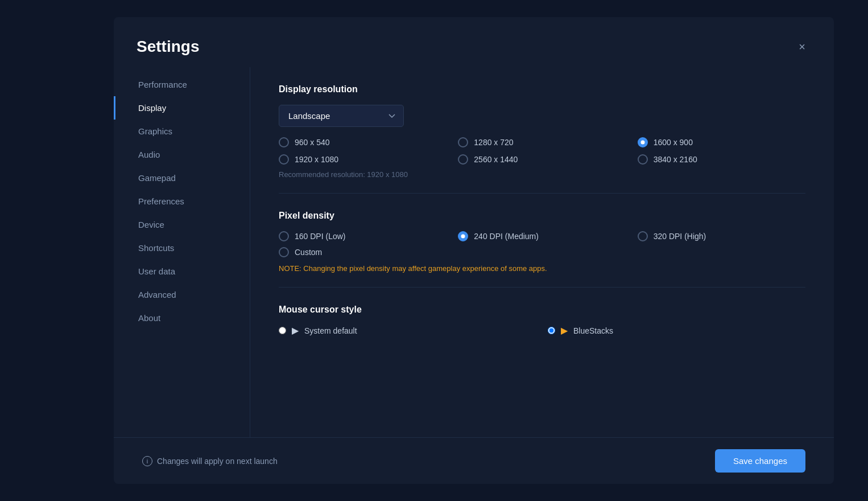 This screenshot has width=868, height=501. What do you see at coordinates (542, 330) in the screenshot?
I see `cursor-grid: ▶System default▶BlueStacks` at bounding box center [542, 330].